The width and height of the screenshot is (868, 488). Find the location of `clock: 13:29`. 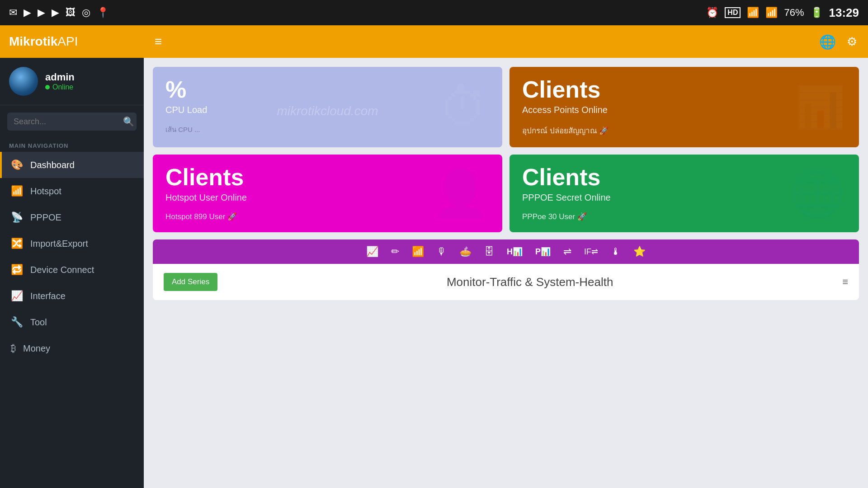

clock: 13:29 is located at coordinates (844, 13).